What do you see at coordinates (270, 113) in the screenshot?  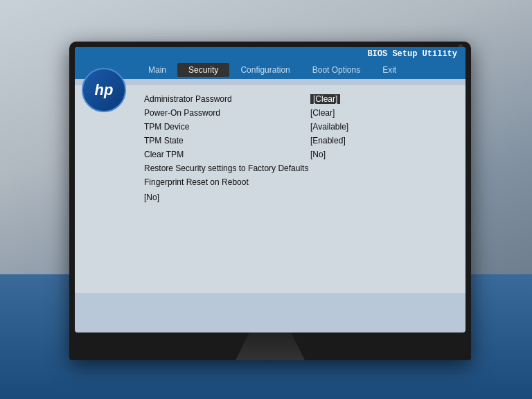 I see `table-row: Power-On Password [Clear]` at bounding box center [270, 113].